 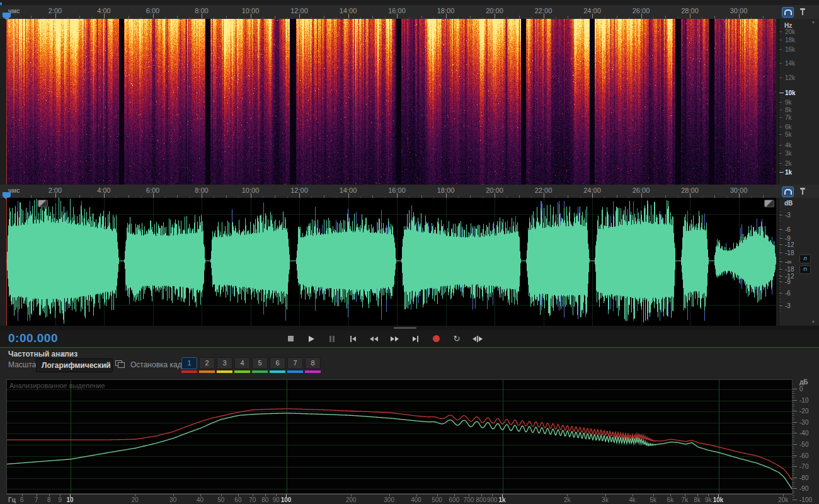 What do you see at coordinates (739, 11) in the screenshot?
I see `ruler-time-label: 30:00` at bounding box center [739, 11].